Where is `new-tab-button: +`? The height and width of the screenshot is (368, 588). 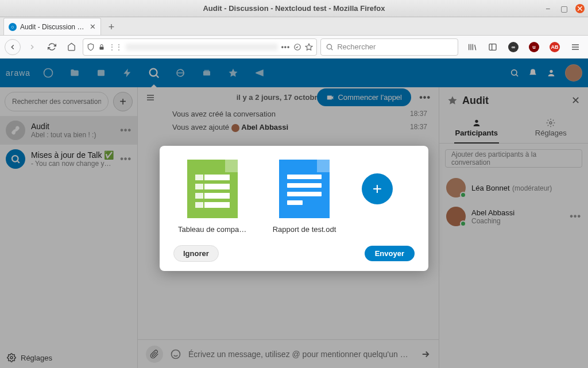 new-tab-button: + is located at coordinates (111, 27).